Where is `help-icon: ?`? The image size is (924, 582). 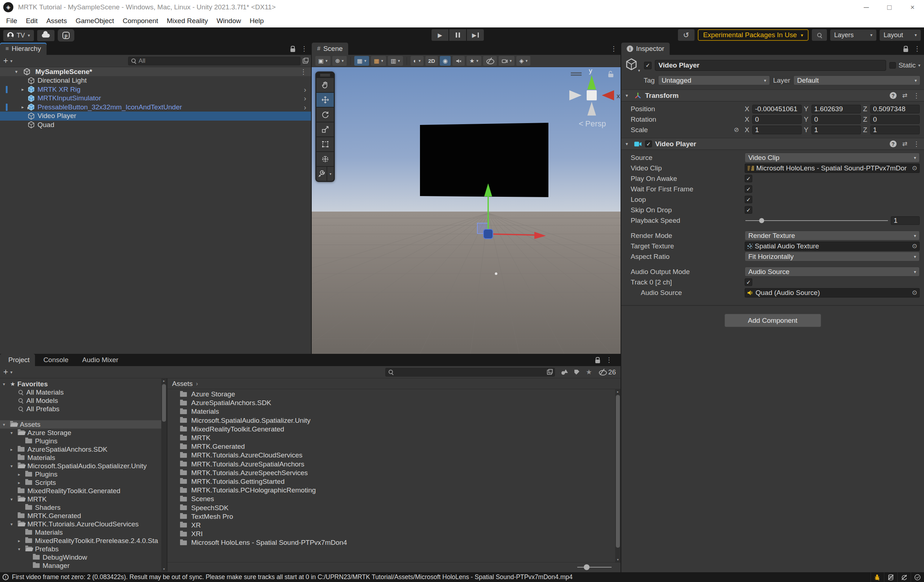 help-icon: ? is located at coordinates (893, 144).